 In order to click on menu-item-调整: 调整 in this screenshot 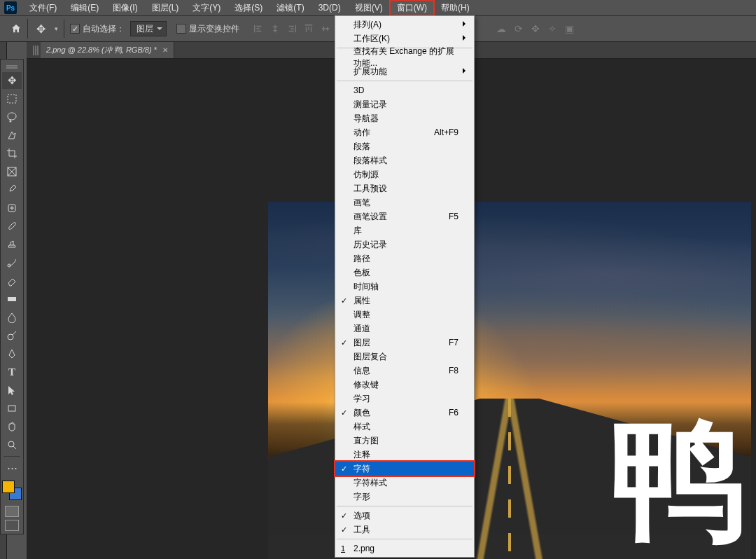, I will do `click(405, 315)`.